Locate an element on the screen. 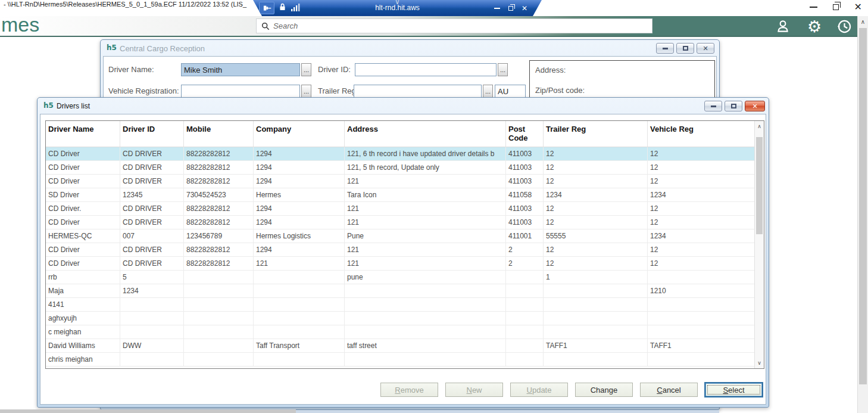 This screenshot has height=413, width=868. table-row: Maja12341210 is located at coordinates (405, 291).